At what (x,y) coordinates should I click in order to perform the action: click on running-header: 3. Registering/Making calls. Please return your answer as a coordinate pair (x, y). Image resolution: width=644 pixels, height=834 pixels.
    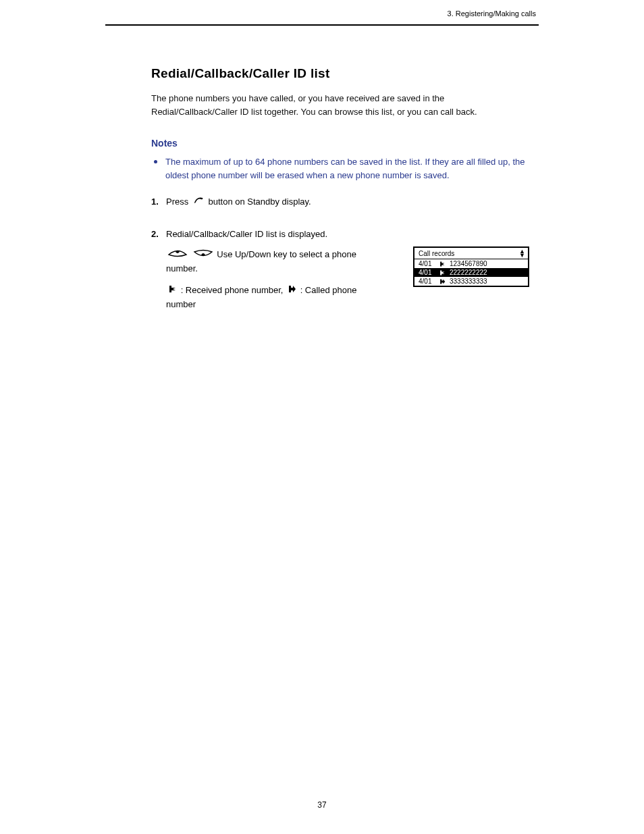
    Looking at the image, I should click on (491, 14).